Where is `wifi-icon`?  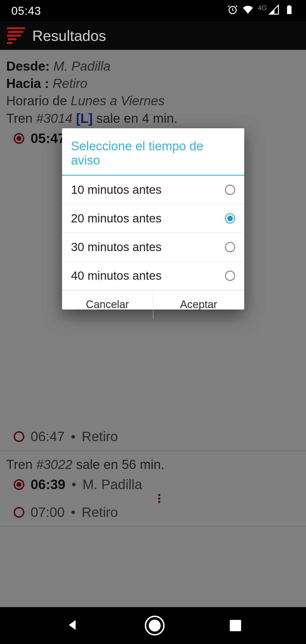 wifi-icon is located at coordinates (248, 11).